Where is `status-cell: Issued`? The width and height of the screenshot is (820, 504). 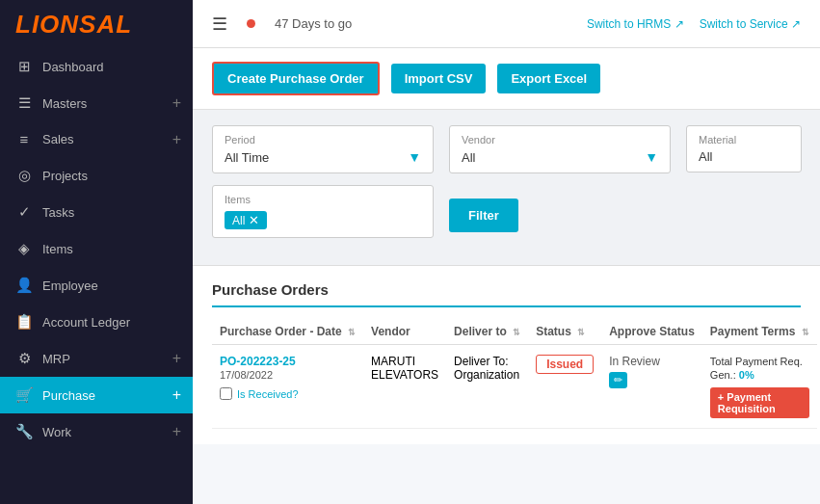 status-cell: Issued is located at coordinates (565, 387).